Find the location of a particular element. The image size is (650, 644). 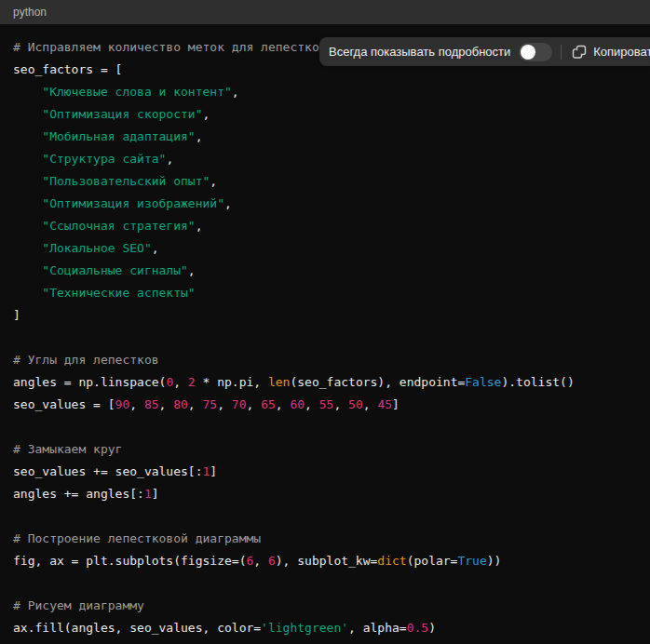

code-token: (seo_factors), endpoint= is located at coordinates (377, 382).